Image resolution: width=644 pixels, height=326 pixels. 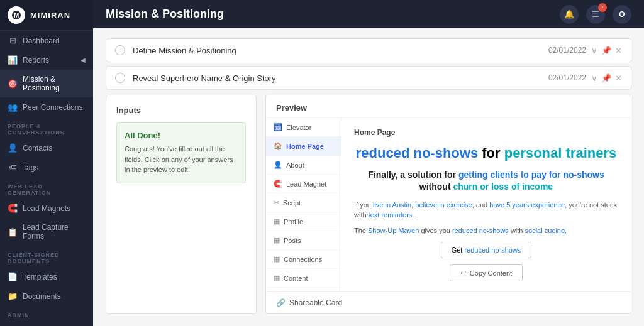 I want to click on task-close-1: ✕, so click(x=619, y=50).